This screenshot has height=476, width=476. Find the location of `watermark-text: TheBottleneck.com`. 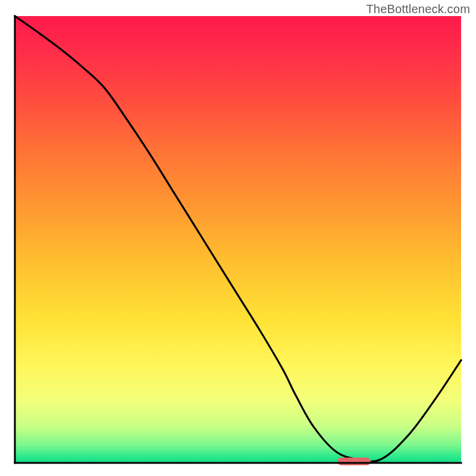

watermark-text: TheBottleneck.com is located at coordinates (418, 10).